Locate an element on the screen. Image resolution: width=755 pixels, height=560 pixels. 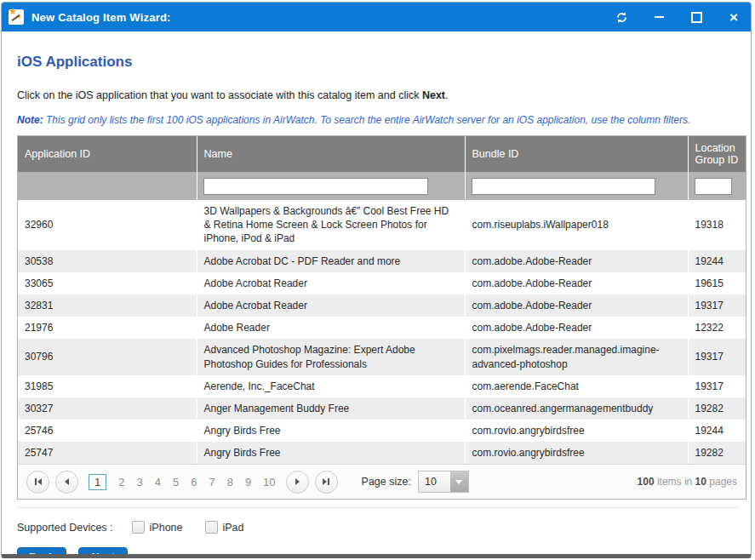
pager-summary: 100 items in 10 pages is located at coordinates (688, 482).